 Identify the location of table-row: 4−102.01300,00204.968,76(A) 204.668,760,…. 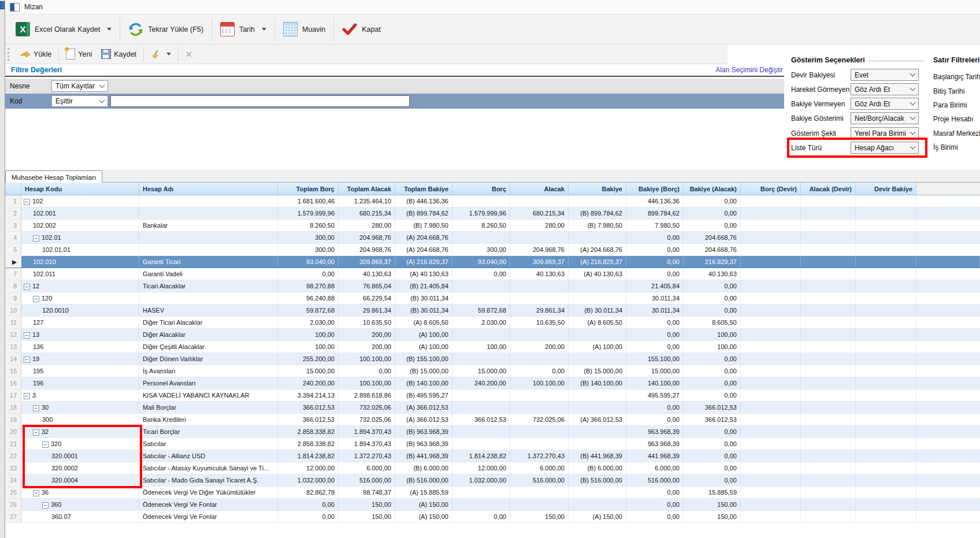
(492, 238).